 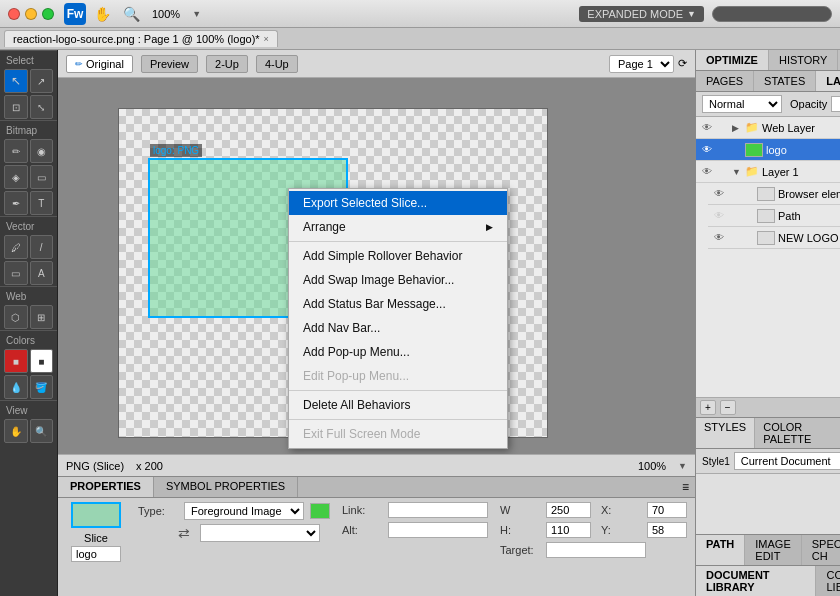 I want to click on original-view-button: ✏ Original, so click(x=100, y=64).